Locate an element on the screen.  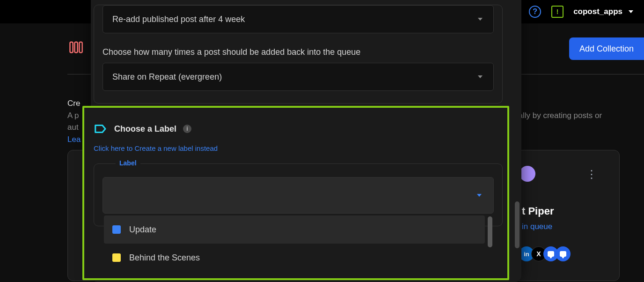
modal-scrollbar is located at coordinates (517, 225).